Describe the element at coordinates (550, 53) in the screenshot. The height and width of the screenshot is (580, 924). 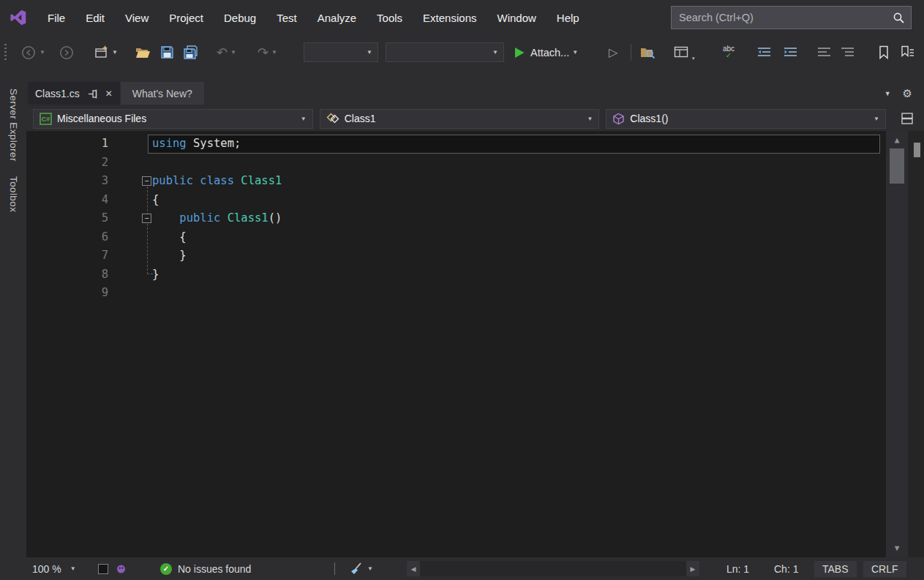
I see `attach-label: Attach...` at that location.